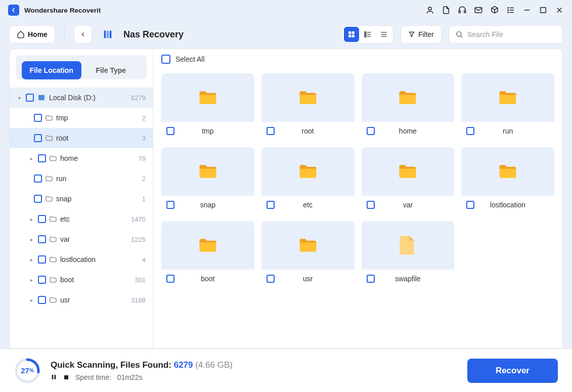  What do you see at coordinates (508, 131) in the screenshot?
I see `tile-label: run` at bounding box center [508, 131].